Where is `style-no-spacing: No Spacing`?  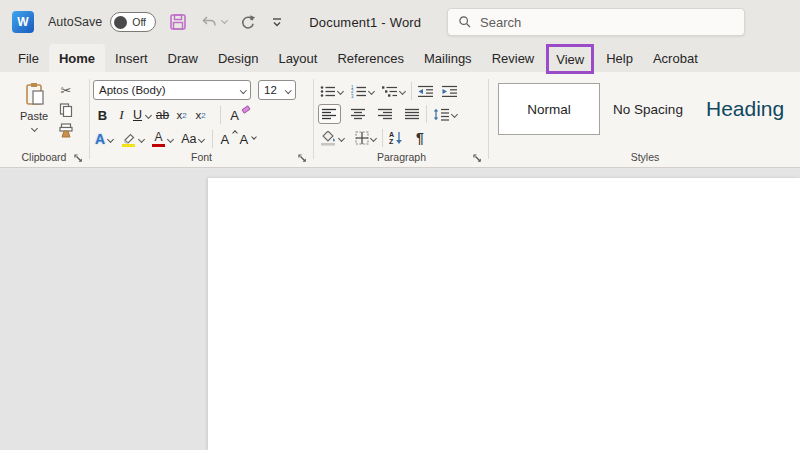
style-no-spacing: No Spacing is located at coordinates (648, 110).